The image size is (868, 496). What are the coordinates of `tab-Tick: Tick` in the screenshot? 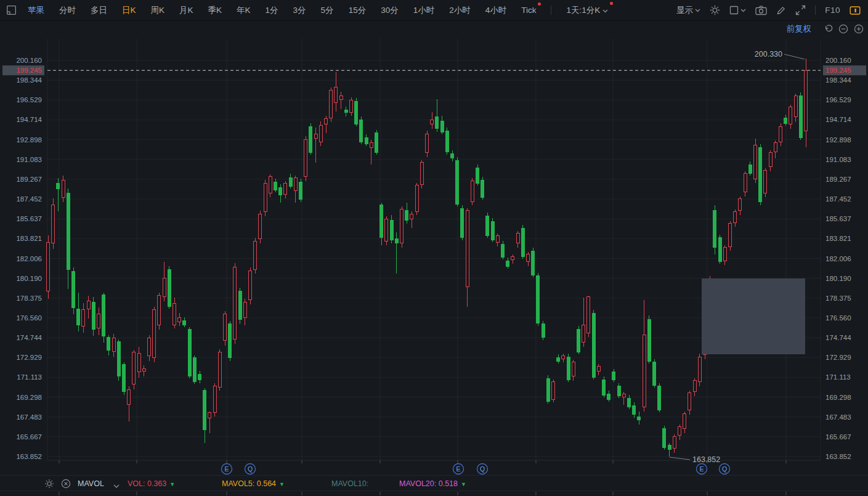 It's located at (529, 10).